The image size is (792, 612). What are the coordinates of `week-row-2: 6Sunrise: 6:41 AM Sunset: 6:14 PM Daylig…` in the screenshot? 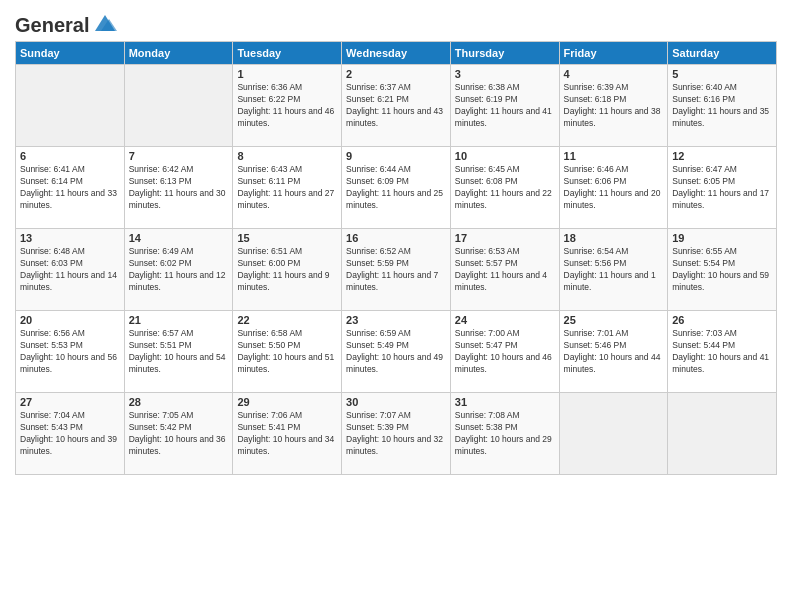 It's located at (396, 188).